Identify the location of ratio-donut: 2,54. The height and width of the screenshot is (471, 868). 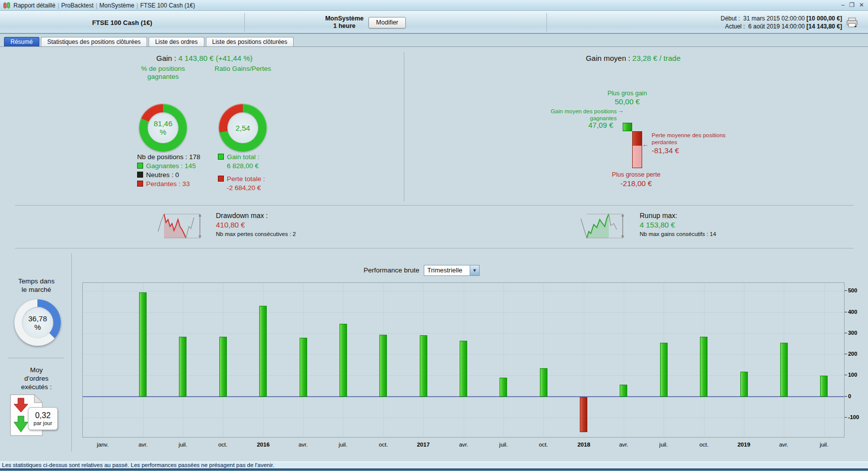
(243, 128).